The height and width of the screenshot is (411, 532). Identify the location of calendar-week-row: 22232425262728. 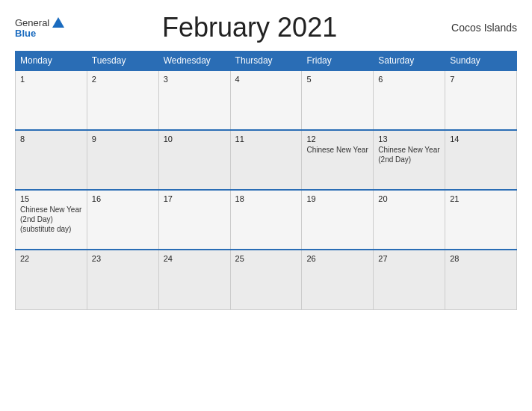
(266, 279).